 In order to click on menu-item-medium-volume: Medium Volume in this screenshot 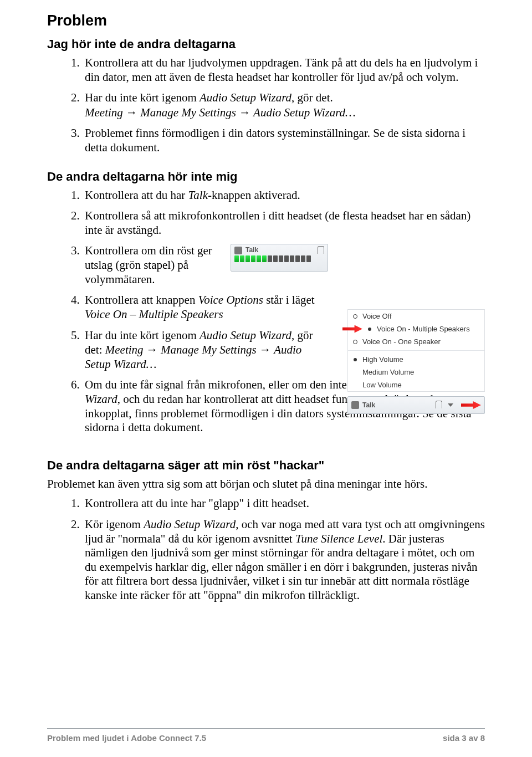, I will do `click(416, 372)`.